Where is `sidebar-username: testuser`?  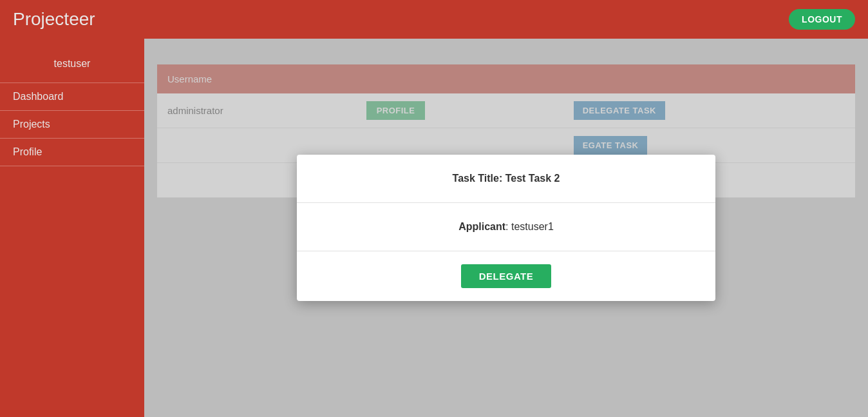 sidebar-username: testuser is located at coordinates (72, 64).